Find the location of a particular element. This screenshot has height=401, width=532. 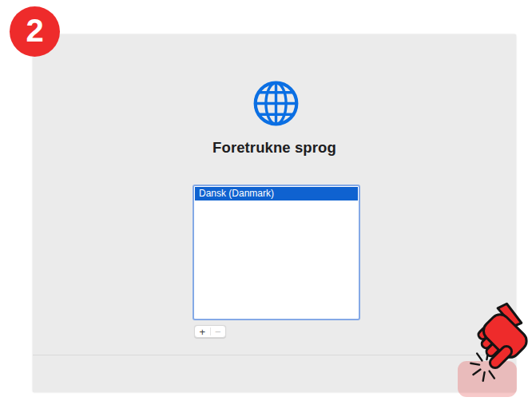

remove-language-button: − is located at coordinates (219, 332).